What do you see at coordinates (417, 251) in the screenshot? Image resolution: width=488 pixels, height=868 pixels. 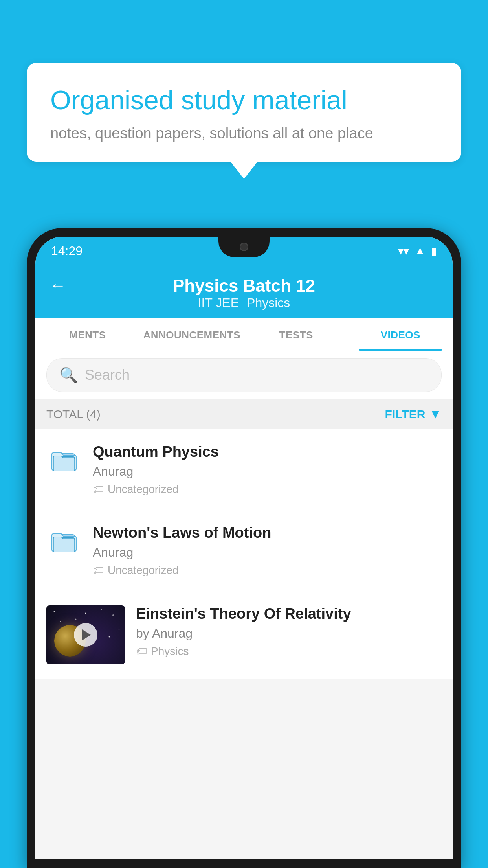 I see `status-icons: ▾▾ ▲ ▮` at bounding box center [417, 251].